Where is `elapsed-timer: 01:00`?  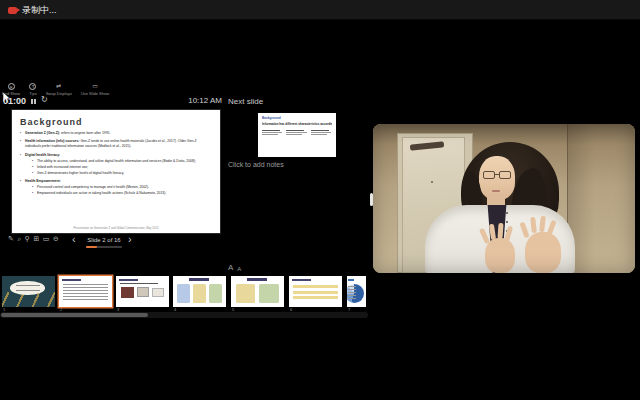 elapsed-timer: 01:00 is located at coordinates (14, 101).